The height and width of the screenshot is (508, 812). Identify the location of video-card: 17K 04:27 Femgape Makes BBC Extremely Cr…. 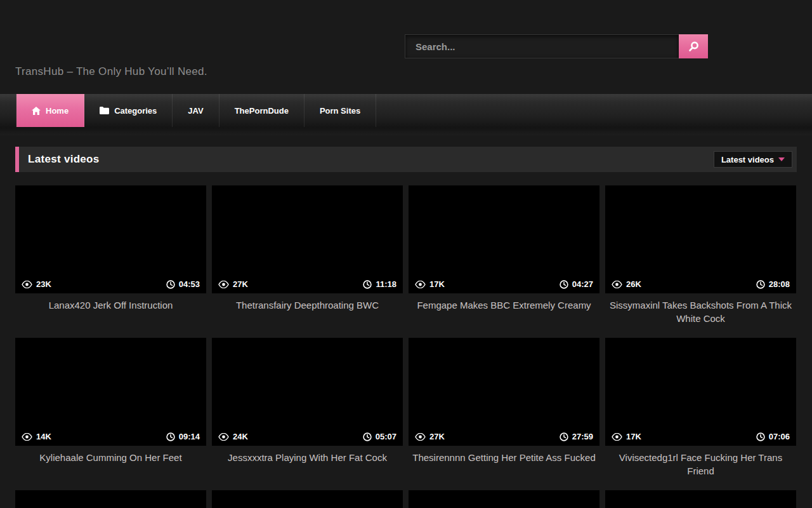
(504, 262).